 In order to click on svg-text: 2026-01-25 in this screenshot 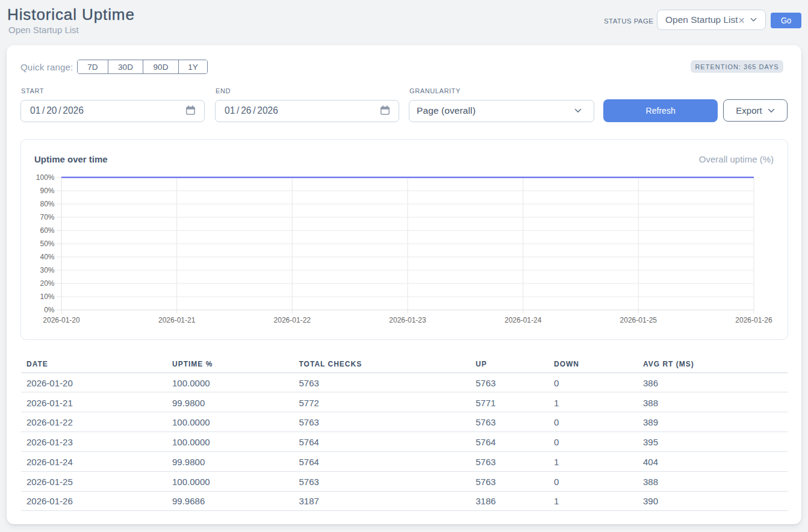, I will do `click(639, 320)`.